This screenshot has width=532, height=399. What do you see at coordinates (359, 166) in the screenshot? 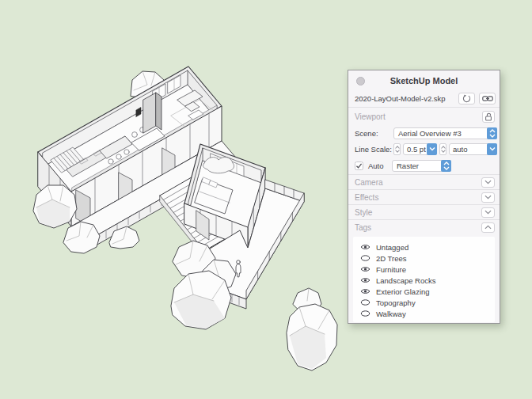
I see `auto-checkbox` at bounding box center [359, 166].